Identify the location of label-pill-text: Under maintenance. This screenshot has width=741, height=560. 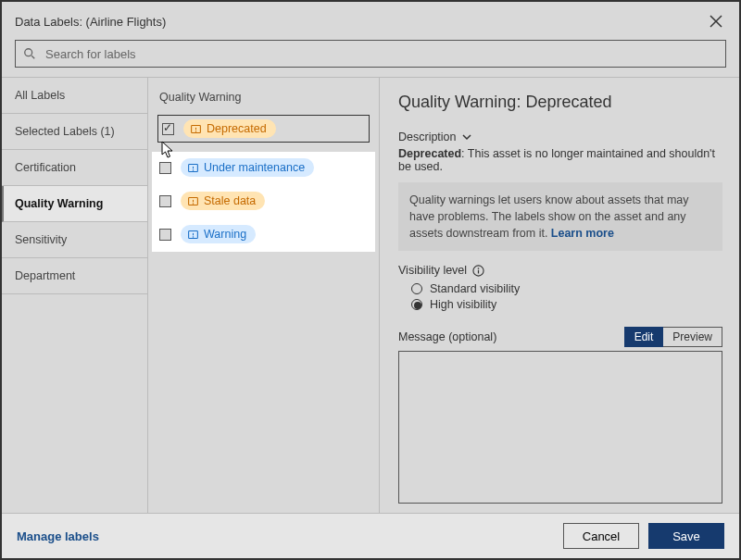
(254, 168).